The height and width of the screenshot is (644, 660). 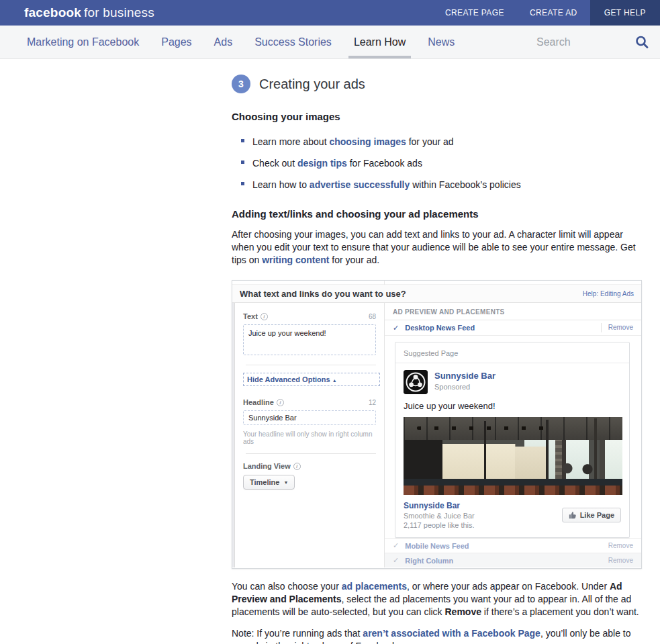 What do you see at coordinates (322, 163) in the screenshot?
I see `design-tips-link: design tips` at bounding box center [322, 163].